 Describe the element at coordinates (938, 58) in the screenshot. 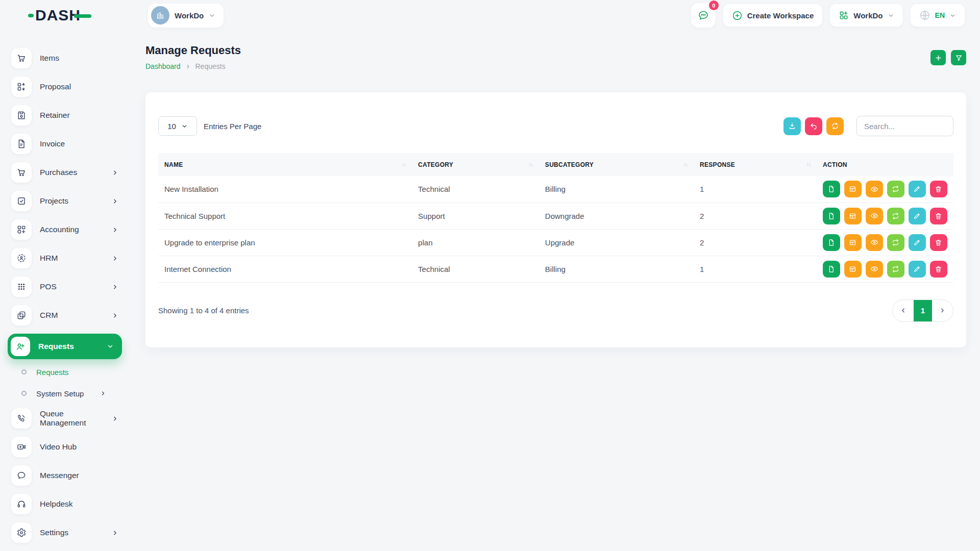

I see `add-request-button` at that location.